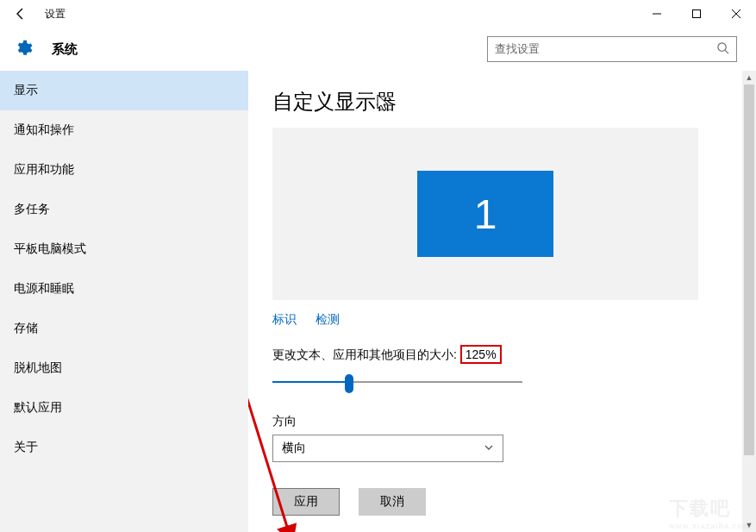  I want to click on detect-link: 检测, so click(328, 319).